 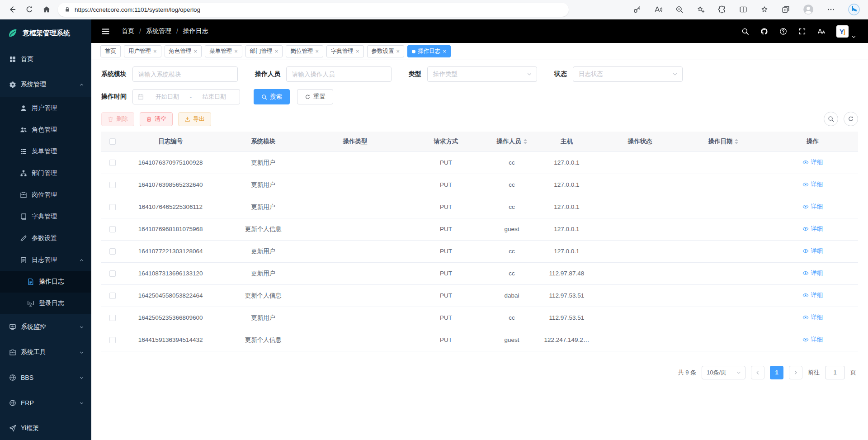 I want to click on sidebar-item-user-mgmt: 用户管理, so click(x=46, y=108).